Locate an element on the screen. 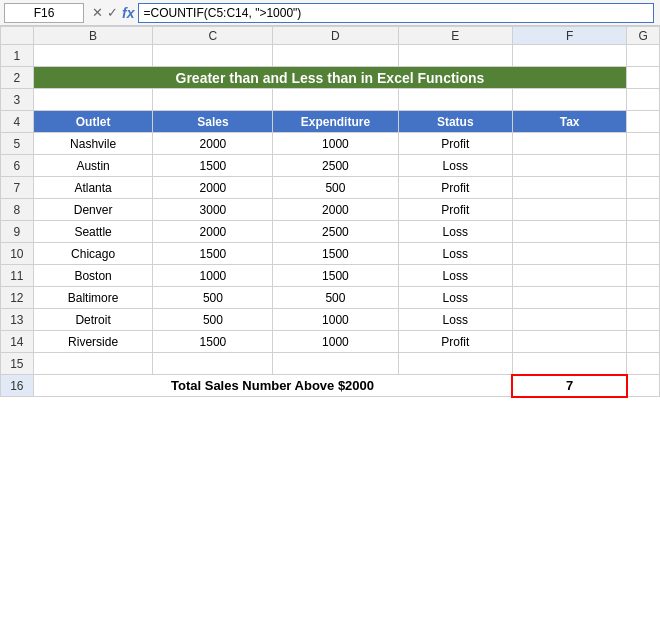 The height and width of the screenshot is (622, 660). expenditure-6: 2500 is located at coordinates (336, 166).